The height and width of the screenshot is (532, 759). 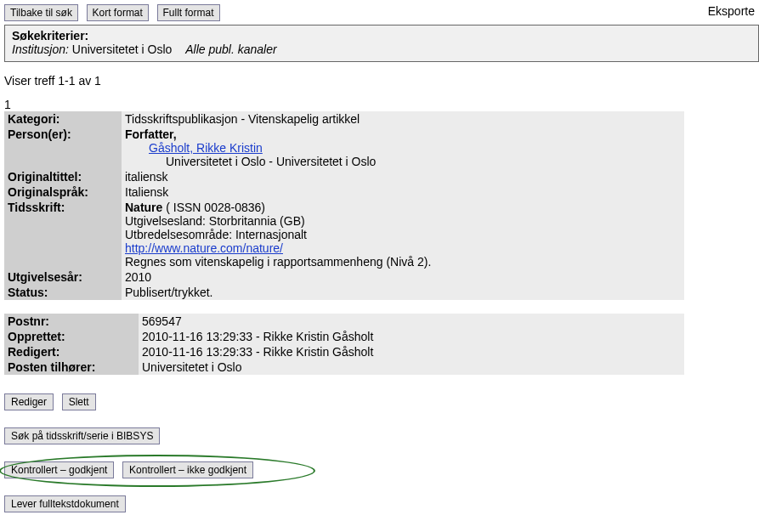 What do you see at coordinates (216, 235) in the screenshot?
I see `journal-area: Utbredelsesområde: Internasjonalt` at bounding box center [216, 235].